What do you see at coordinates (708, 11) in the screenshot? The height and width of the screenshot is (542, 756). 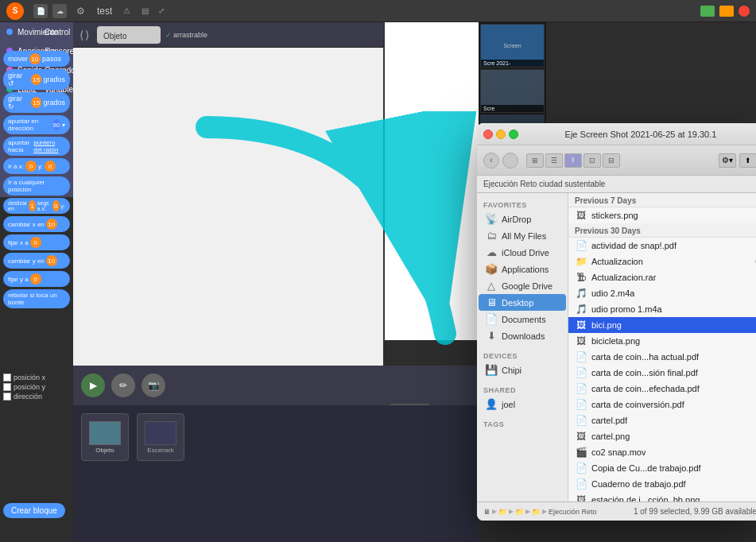 I see `flag-button` at bounding box center [708, 11].